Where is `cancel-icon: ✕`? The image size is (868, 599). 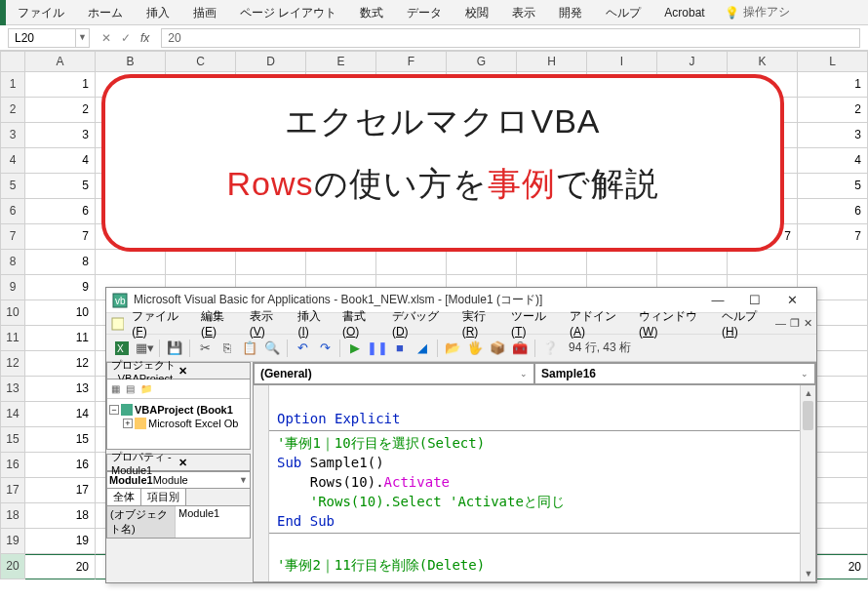 cancel-icon: ✕ is located at coordinates (106, 38).